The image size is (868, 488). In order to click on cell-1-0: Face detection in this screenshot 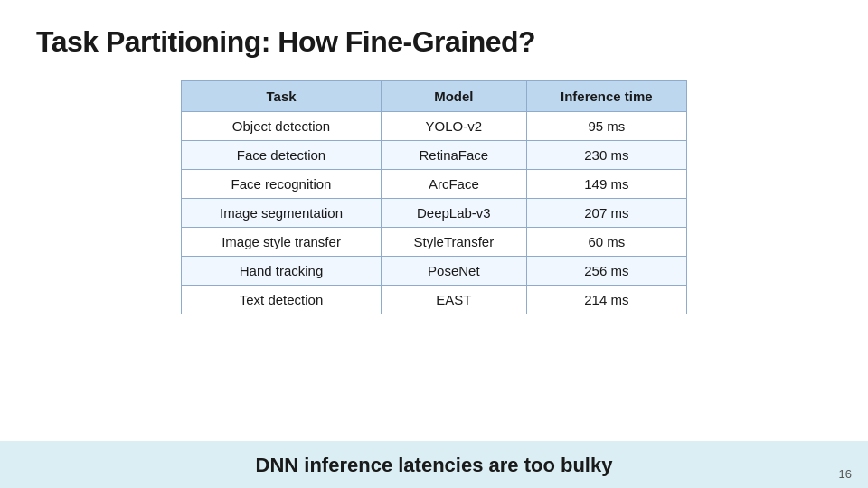, I will do `click(282, 155)`.